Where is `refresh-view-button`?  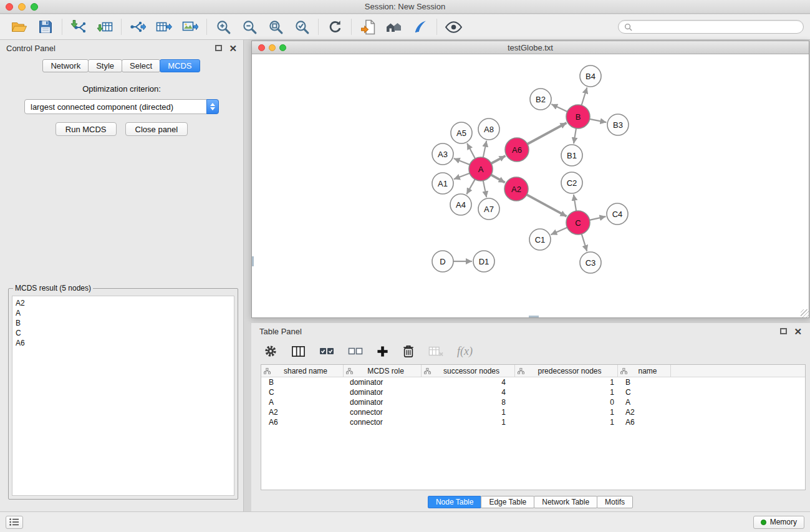
refresh-view-button is located at coordinates (335, 27).